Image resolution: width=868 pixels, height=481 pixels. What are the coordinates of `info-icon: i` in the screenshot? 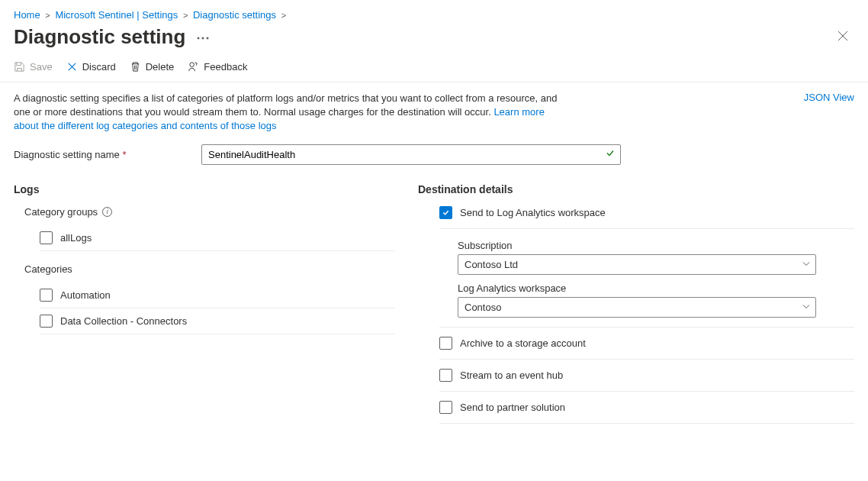 It's located at (107, 212).